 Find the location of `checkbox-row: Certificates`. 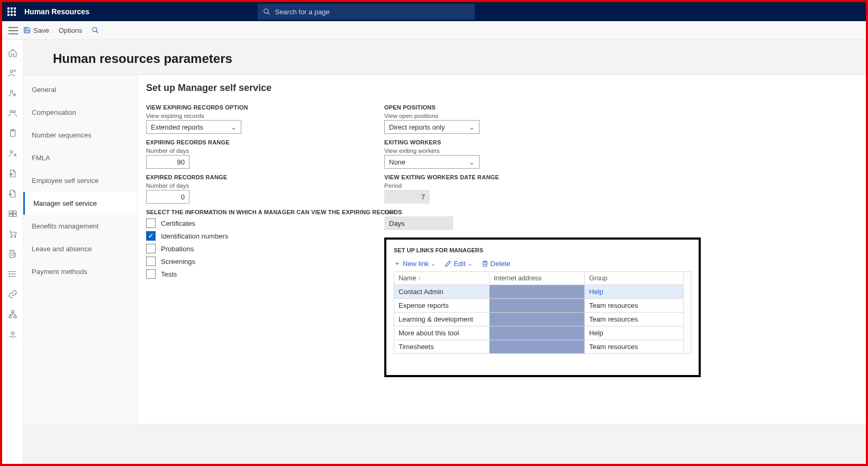

checkbox-row: Certificates is located at coordinates (255, 223).